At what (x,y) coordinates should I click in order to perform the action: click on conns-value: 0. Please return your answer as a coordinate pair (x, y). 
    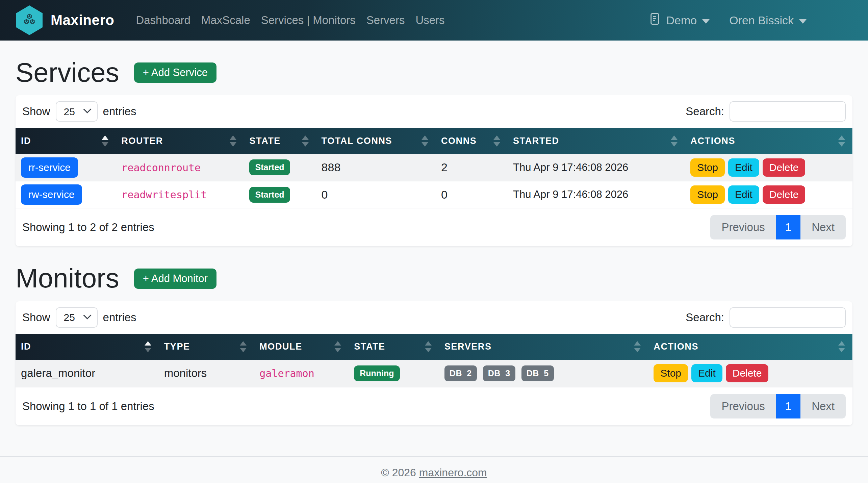
    Looking at the image, I should click on (471, 195).